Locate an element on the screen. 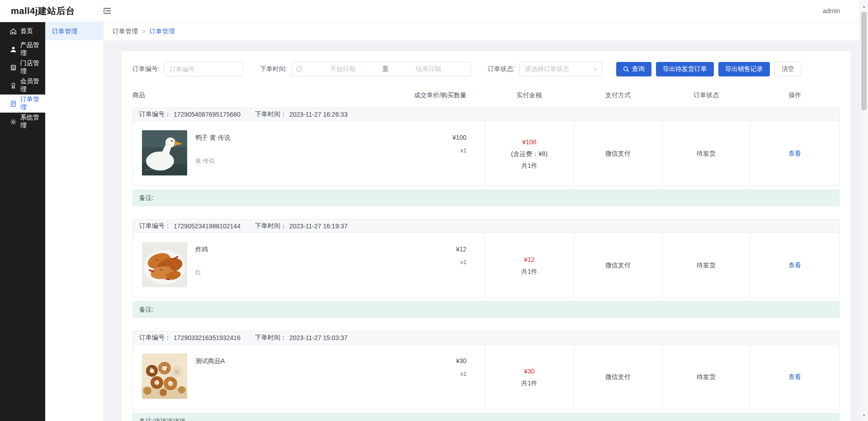  order-no-input is located at coordinates (203, 69).